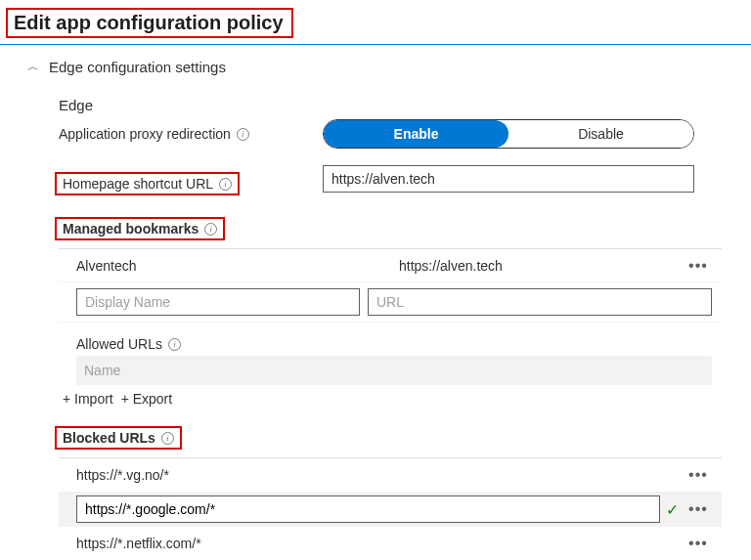 This screenshot has width=751, height=560. What do you see at coordinates (147, 399) in the screenshot?
I see `export-button: + Export` at bounding box center [147, 399].